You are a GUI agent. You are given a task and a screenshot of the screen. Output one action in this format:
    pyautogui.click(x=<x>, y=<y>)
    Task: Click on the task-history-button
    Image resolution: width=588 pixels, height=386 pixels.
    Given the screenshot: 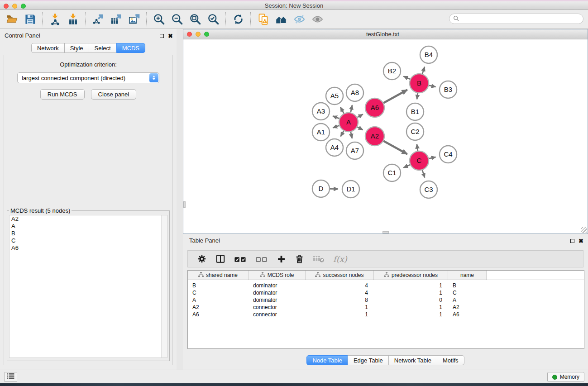 What is the action you would take?
    pyautogui.click(x=11, y=377)
    